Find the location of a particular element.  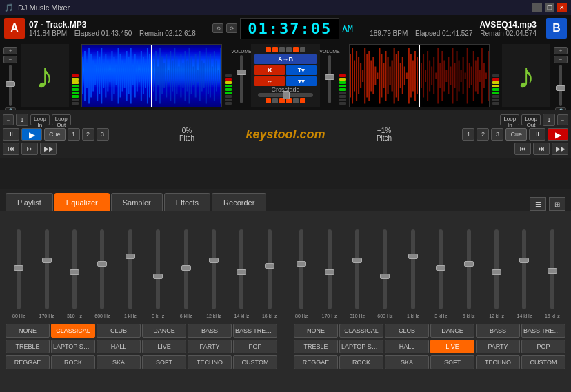

preset-btn-b-dance: DANCE is located at coordinates (452, 331).